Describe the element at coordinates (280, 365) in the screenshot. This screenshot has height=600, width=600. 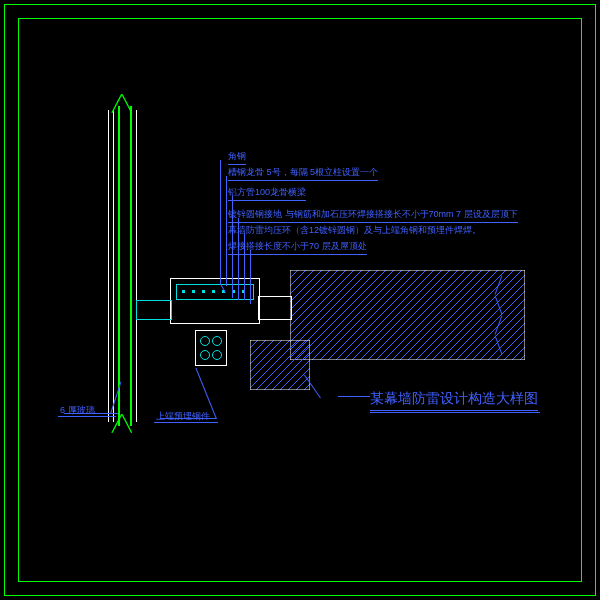
I see `concrete-ledge` at that location.